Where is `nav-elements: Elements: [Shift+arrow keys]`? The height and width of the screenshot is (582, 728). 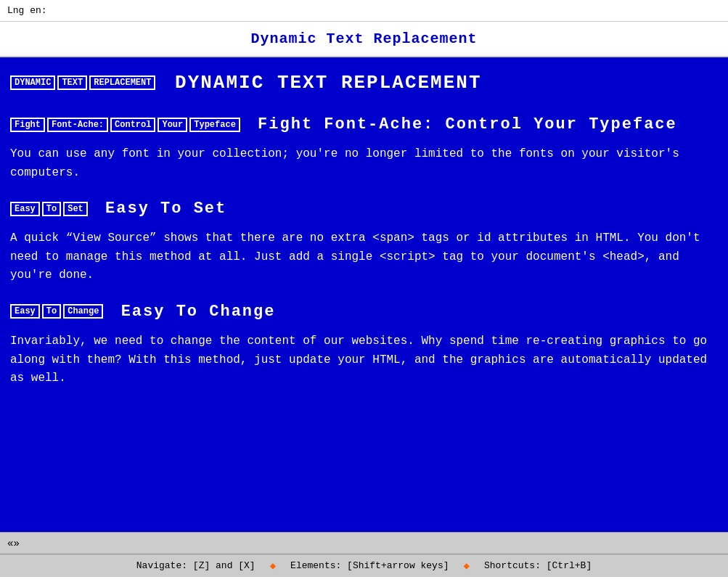
nav-elements: Elements: [Shift+arrow keys] is located at coordinates (369, 566).